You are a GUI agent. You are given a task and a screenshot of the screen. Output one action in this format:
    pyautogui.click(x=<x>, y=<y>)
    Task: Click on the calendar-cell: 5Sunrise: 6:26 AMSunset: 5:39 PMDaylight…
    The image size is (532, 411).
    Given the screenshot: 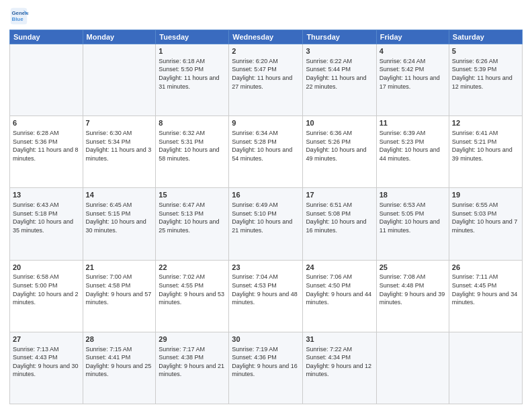 What is the action you would take?
    pyautogui.click(x=485, y=81)
    